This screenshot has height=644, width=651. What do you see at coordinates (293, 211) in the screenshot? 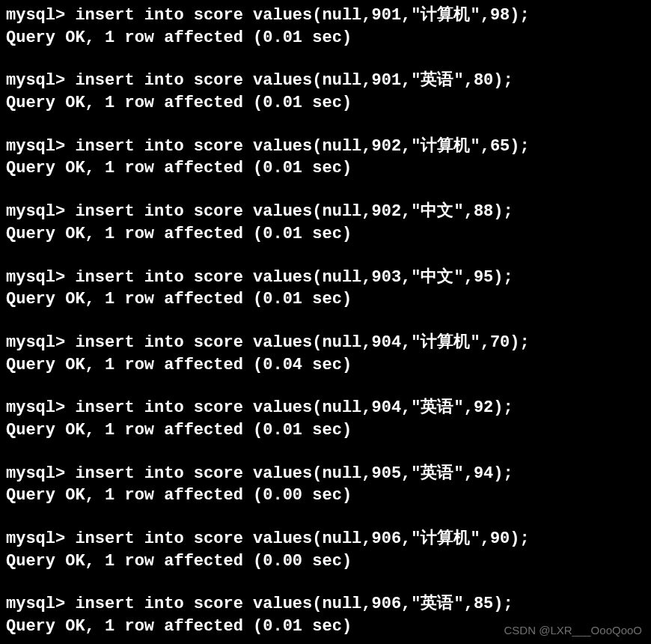
I see `sql-command-text: insert into score values(null,902,"中文",8…` at bounding box center [293, 211].